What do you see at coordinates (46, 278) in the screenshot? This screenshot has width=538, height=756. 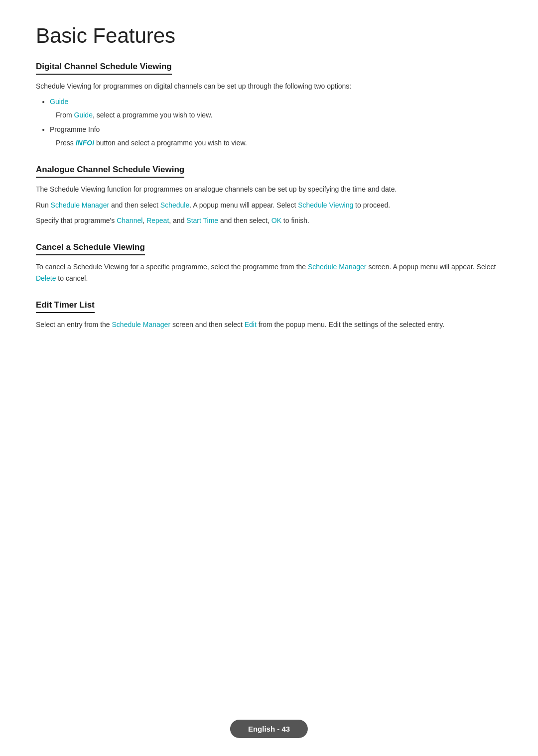 I see `delete-link: Delete` at bounding box center [46, 278].